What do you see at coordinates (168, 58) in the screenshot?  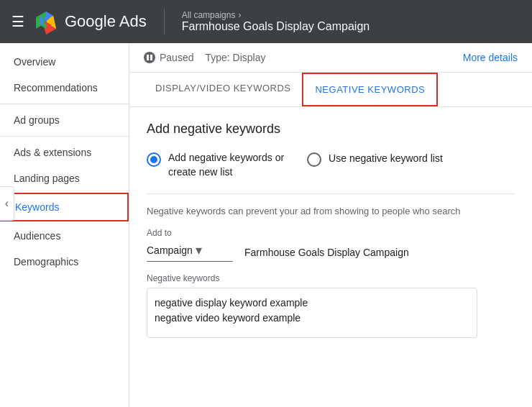 I see `campaign-status: Paused` at bounding box center [168, 58].